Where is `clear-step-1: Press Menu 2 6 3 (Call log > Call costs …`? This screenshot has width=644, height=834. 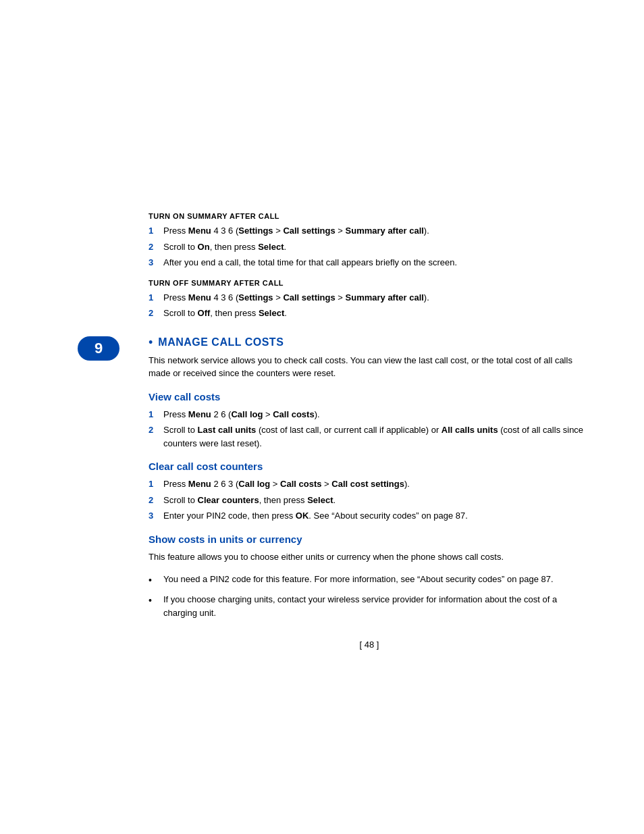 clear-step-1: Press Menu 2 6 3 (Call log > Call costs … is located at coordinates (286, 484).